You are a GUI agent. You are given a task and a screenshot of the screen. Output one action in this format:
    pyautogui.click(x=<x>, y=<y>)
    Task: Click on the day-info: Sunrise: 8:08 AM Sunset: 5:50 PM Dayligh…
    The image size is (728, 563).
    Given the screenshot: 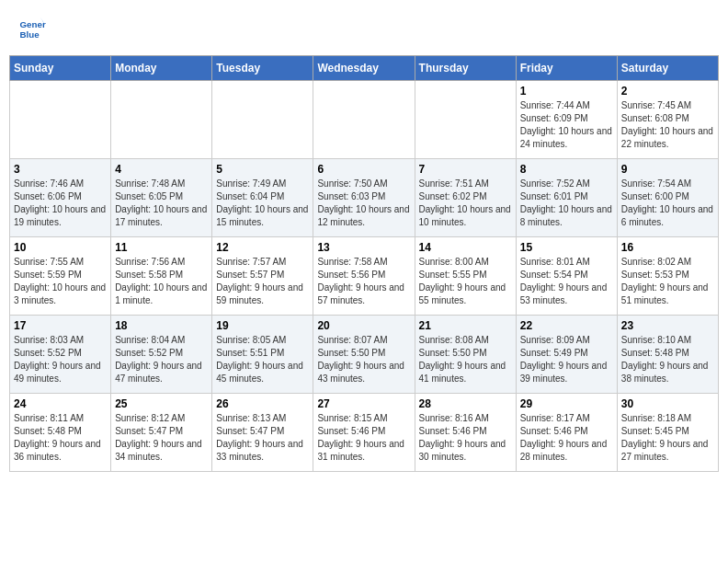 What is the action you would take?
    pyautogui.click(x=465, y=360)
    